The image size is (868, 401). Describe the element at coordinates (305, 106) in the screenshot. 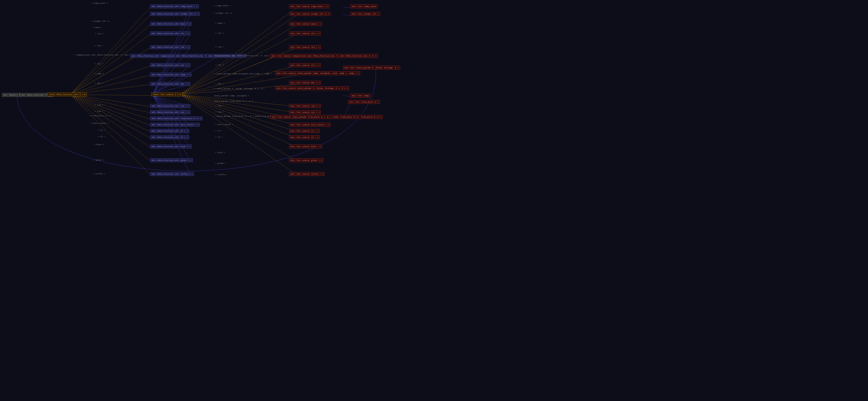

I see `node-fun-unary-row: mln::fun::unary< row > ◀` at that location.